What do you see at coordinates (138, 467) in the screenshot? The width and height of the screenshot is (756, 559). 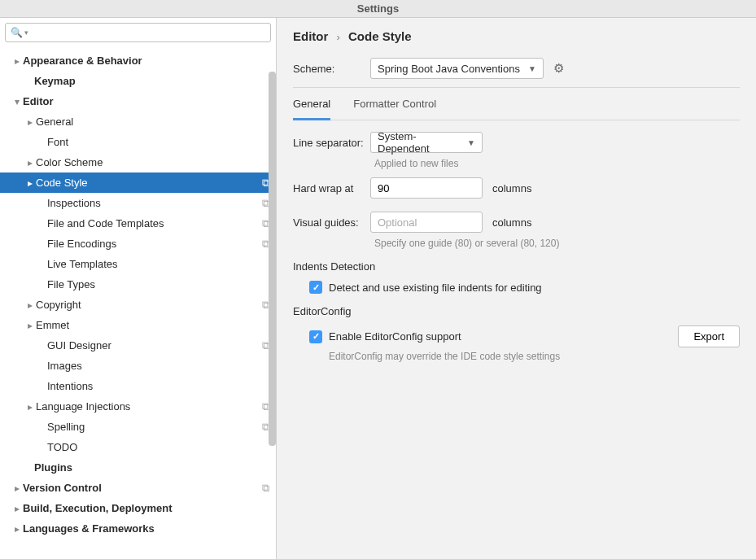 I see `tree-item: Plugins` at bounding box center [138, 467].